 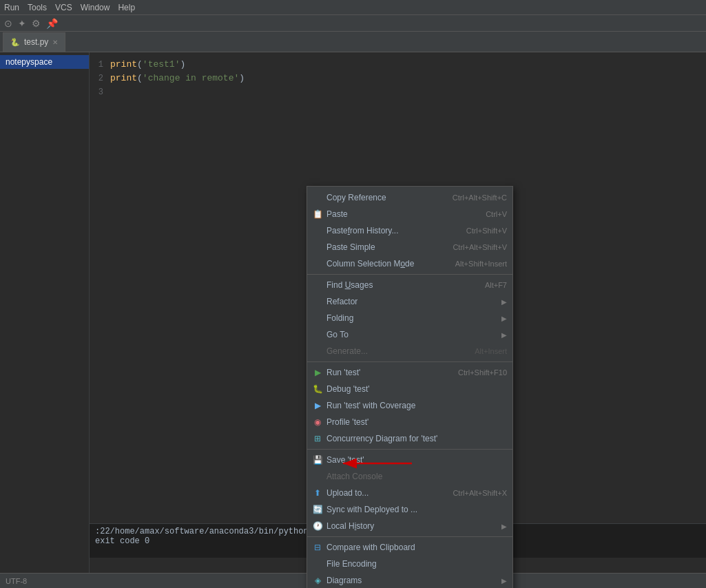 What do you see at coordinates (100, 65) in the screenshot?
I see `line-number-1: 1` at bounding box center [100, 65].